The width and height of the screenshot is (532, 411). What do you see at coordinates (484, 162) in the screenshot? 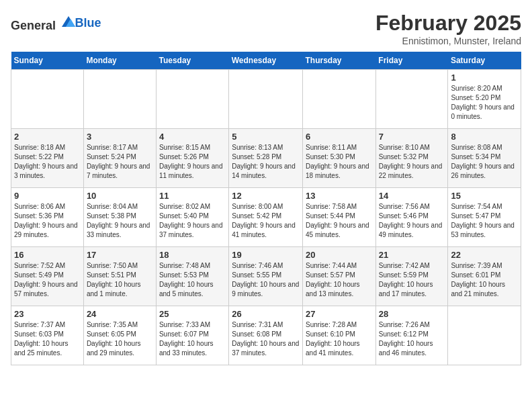
I see `day-info: Sunrise: 8:08 AM Sunset: 5:34 PM Dayligh…` at bounding box center [484, 162].